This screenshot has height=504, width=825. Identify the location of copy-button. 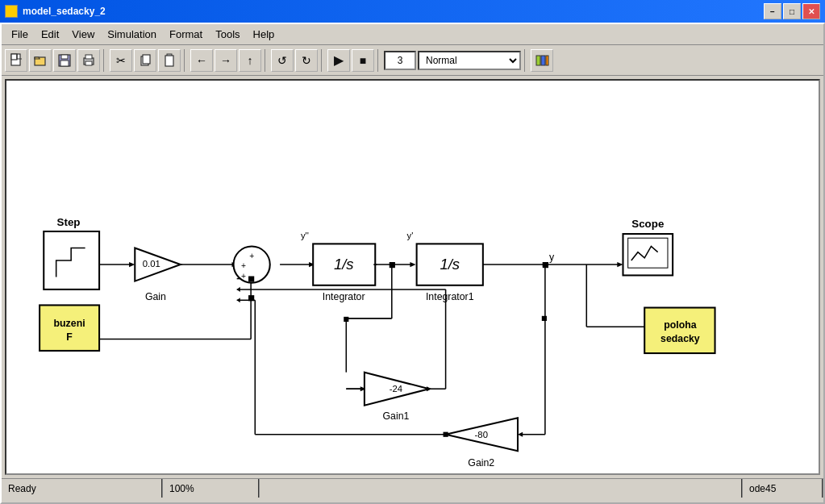
(145, 60).